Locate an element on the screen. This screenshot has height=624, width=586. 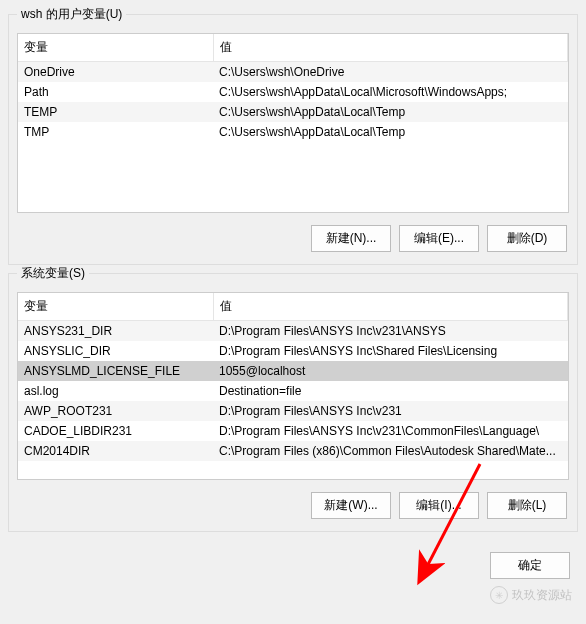
cell-value: C:\Users\wsh\OneDrive is located at coordinates (390, 72).